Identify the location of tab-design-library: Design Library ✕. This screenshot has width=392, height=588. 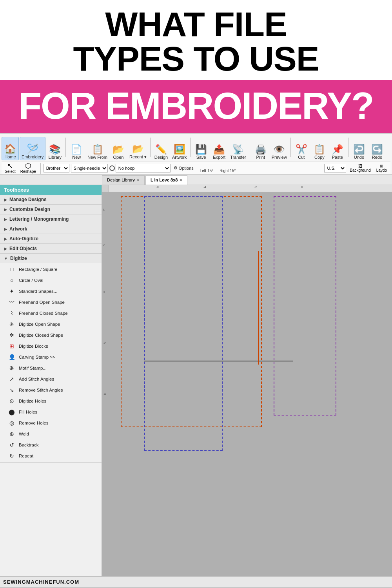
(123, 180).